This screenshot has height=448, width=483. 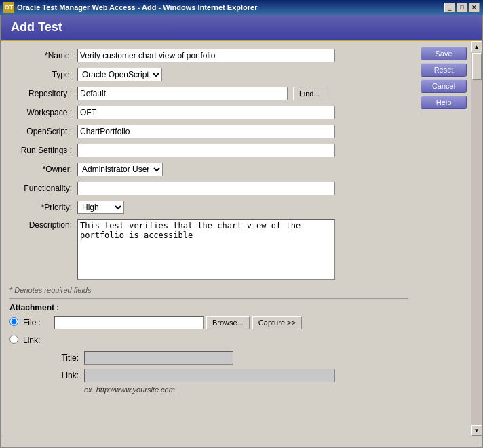 What do you see at coordinates (206, 188) in the screenshot?
I see `functionality-input` at bounding box center [206, 188].